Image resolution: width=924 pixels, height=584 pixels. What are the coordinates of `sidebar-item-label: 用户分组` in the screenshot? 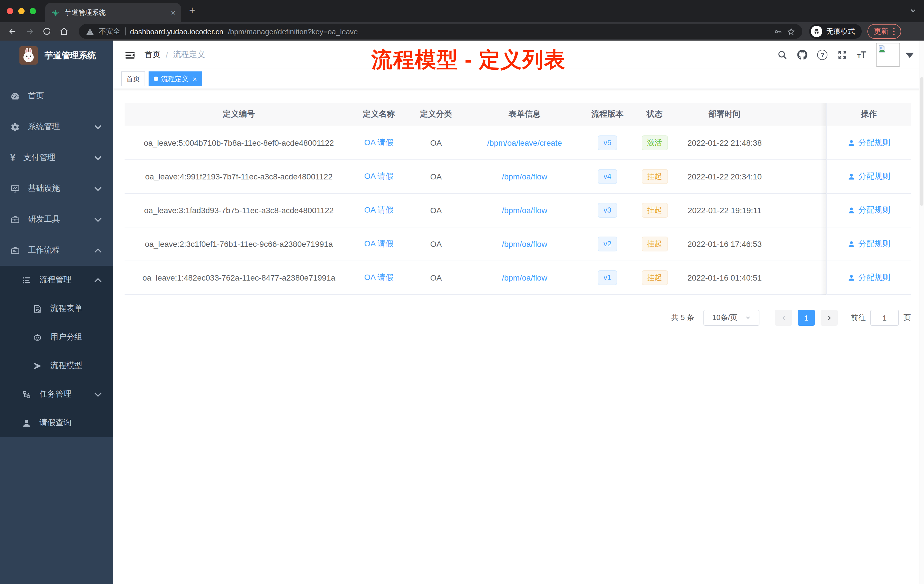 It's located at (77, 337).